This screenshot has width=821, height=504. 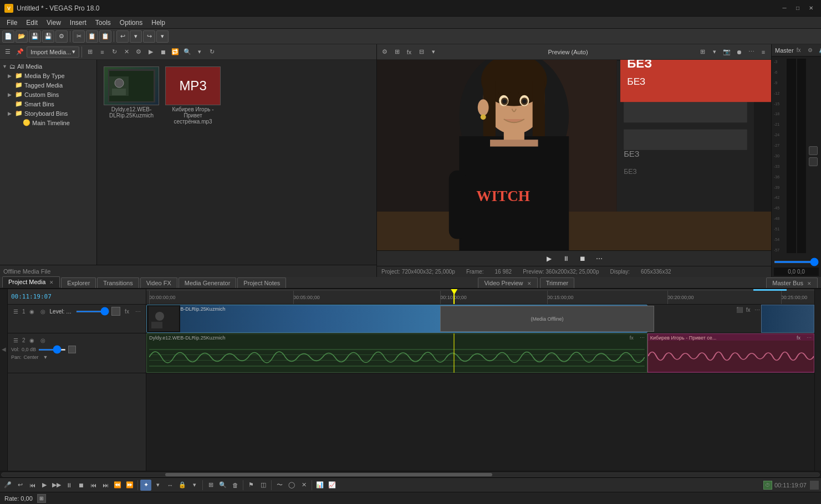 I want to click on preview-snap-icon: ⊞, so click(x=397, y=52).